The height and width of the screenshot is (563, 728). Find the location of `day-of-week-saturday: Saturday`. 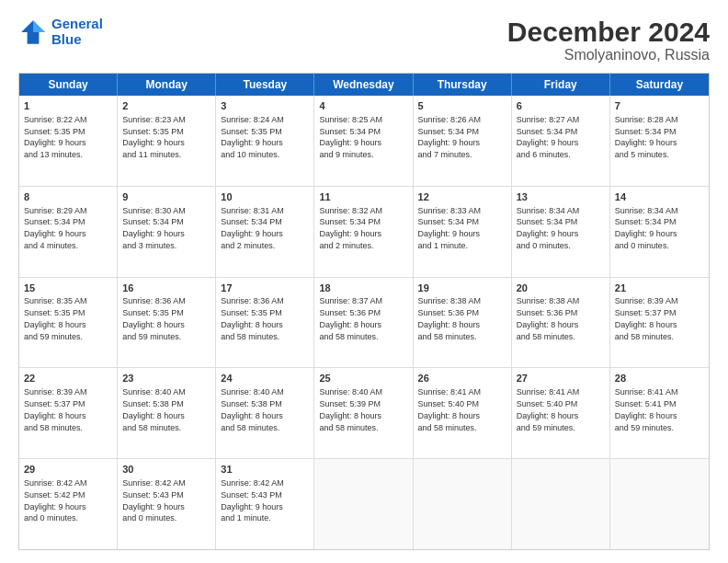

day-of-week-saturday: Saturday is located at coordinates (660, 85).